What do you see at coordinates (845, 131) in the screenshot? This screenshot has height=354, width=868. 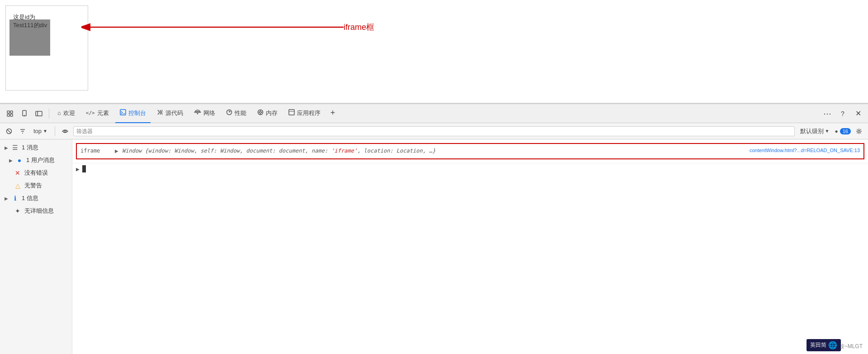 I see `log-count-badge: 16` at bounding box center [845, 131].